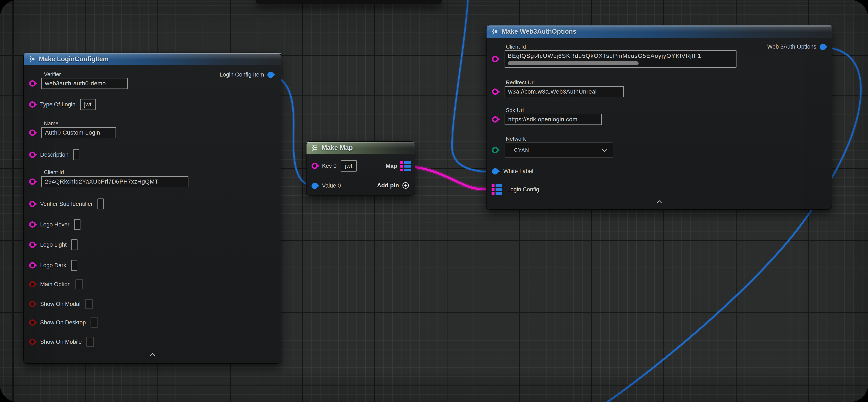 The image size is (868, 402). Describe the element at coordinates (53, 265) in the screenshot. I see `logo-dark-label: Logo Dark` at that location.